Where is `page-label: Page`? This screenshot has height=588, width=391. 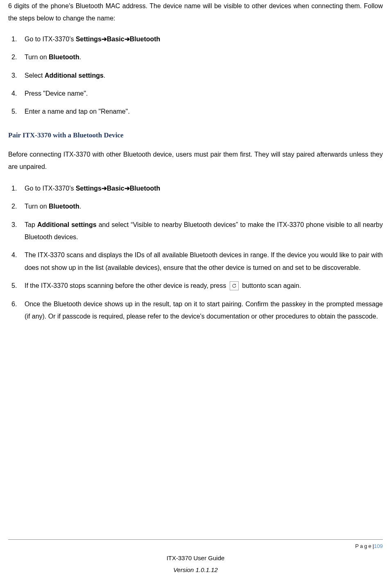 page-label: Page is located at coordinates (364, 546).